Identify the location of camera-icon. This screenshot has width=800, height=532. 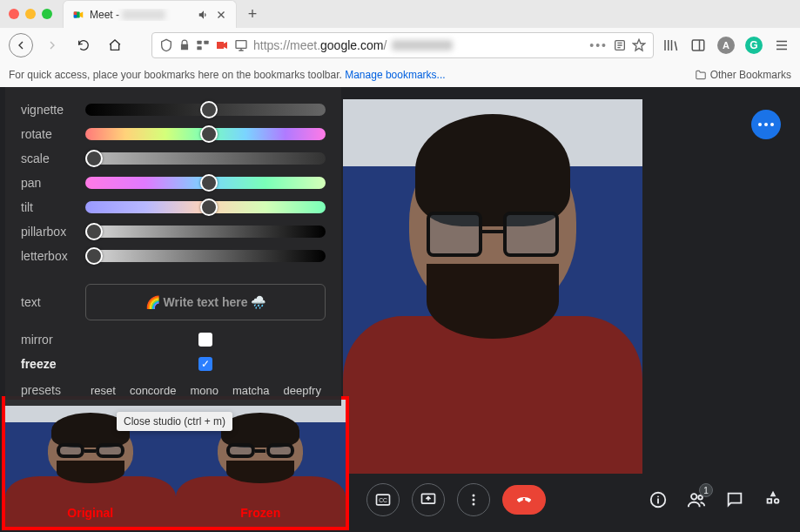
(222, 45).